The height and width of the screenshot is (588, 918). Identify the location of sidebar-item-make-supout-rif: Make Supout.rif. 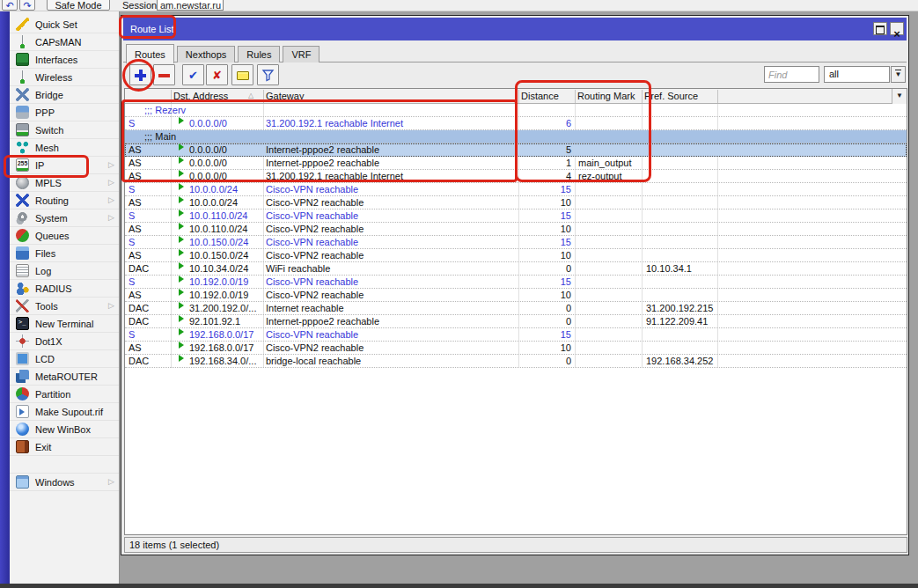
(64, 412).